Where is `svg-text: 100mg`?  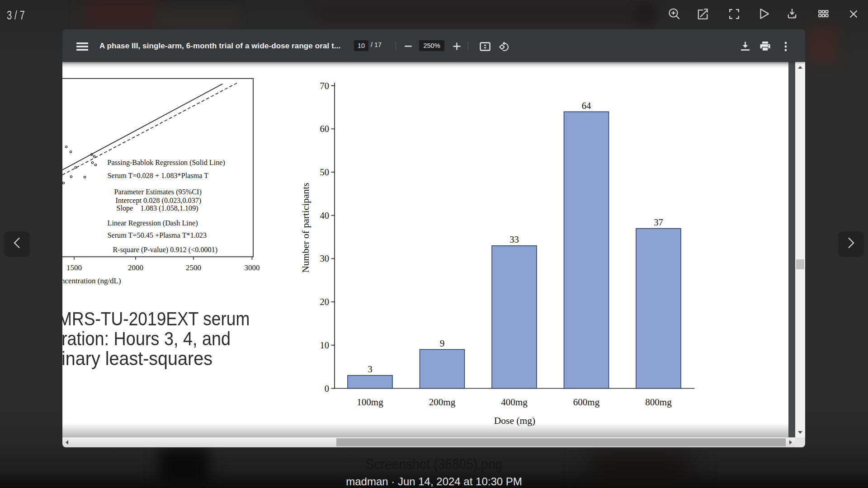
svg-text: 100mg is located at coordinates (370, 402).